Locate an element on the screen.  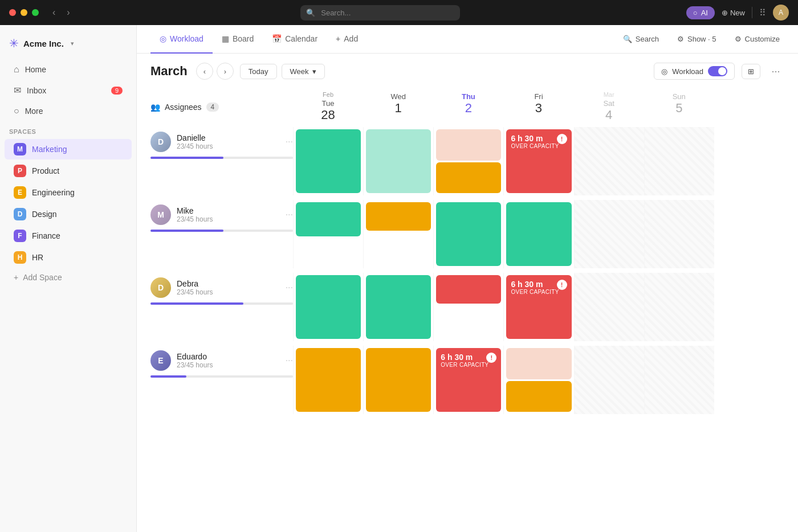
assignee-name-danielle: Danielle is located at coordinates (195, 138).